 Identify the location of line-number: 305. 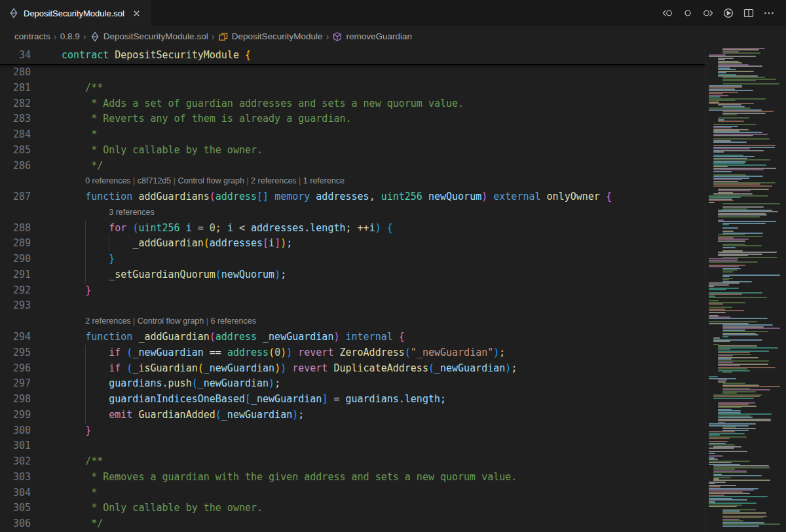
(16, 508).